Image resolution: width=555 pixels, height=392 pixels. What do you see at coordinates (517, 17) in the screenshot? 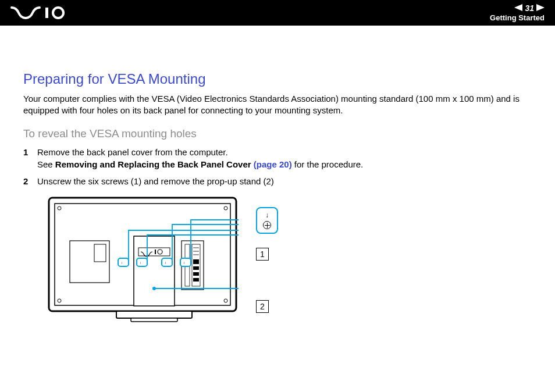
I see `section-label: Getting Started` at bounding box center [517, 17].